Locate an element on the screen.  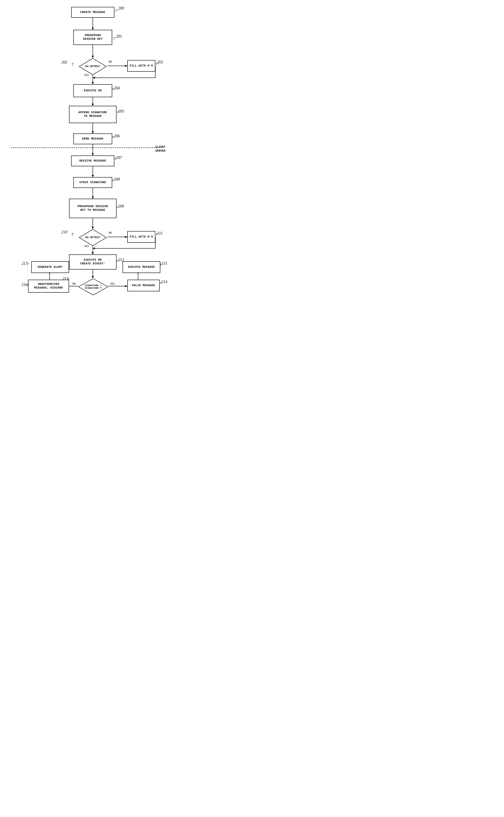
yes-label-1: YES is located at coordinates (87, 75).